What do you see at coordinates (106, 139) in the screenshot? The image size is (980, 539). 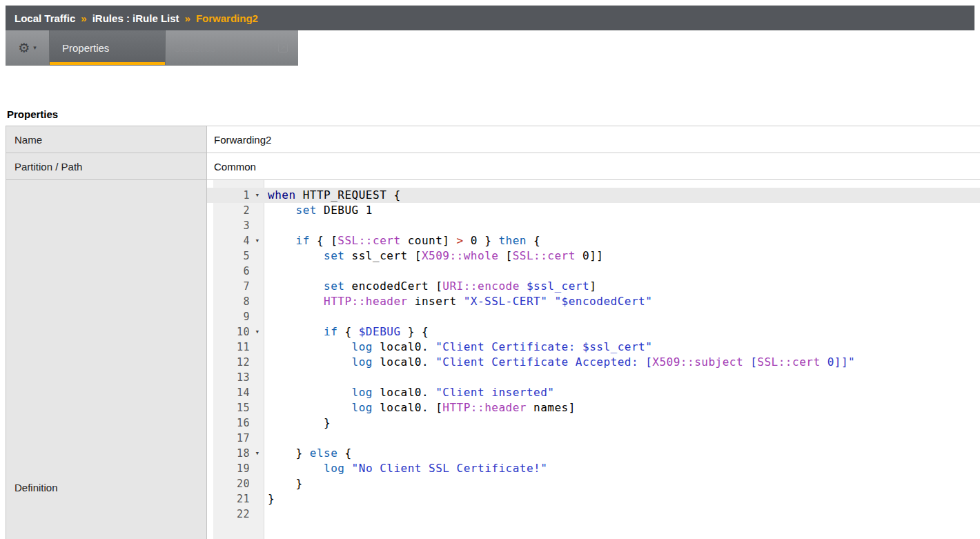 I see `name-label: Name` at bounding box center [106, 139].